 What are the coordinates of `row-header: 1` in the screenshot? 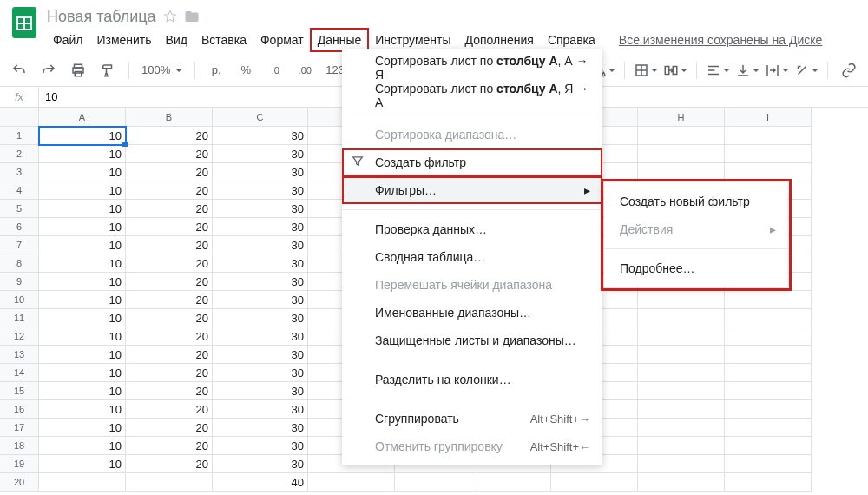 It's located at (19, 135).